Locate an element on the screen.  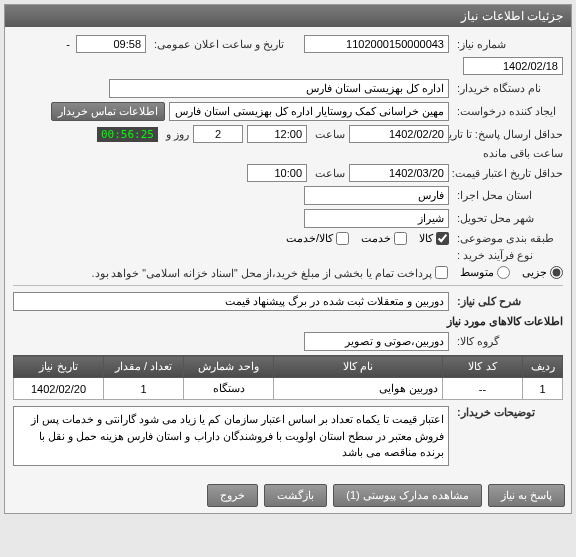
purchase-note: پرداخت تمام یا بخشی از مبلغ خرید،از محل … is located at coordinates (262, 273).